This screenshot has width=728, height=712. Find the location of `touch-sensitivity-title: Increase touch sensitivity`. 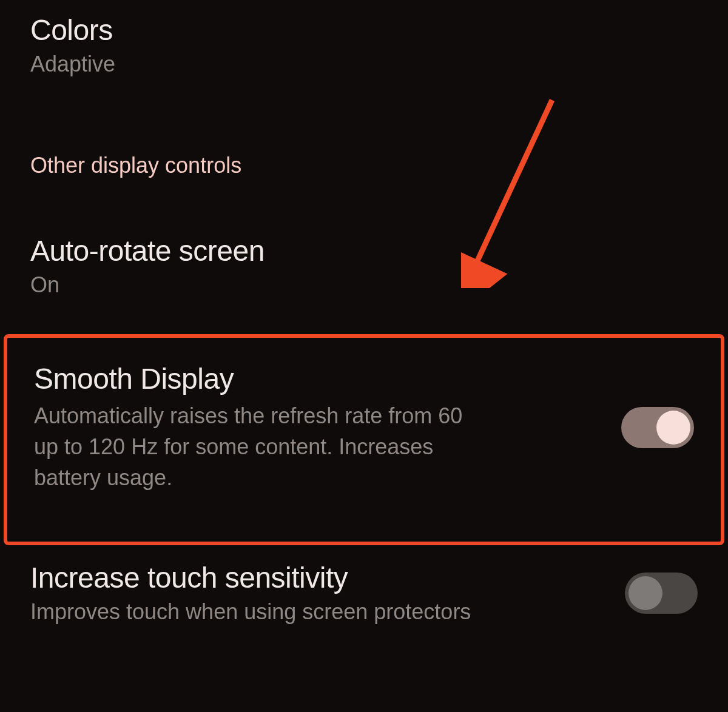

touch-sensitivity-title: Increase touch sensitivity is located at coordinates (251, 577).